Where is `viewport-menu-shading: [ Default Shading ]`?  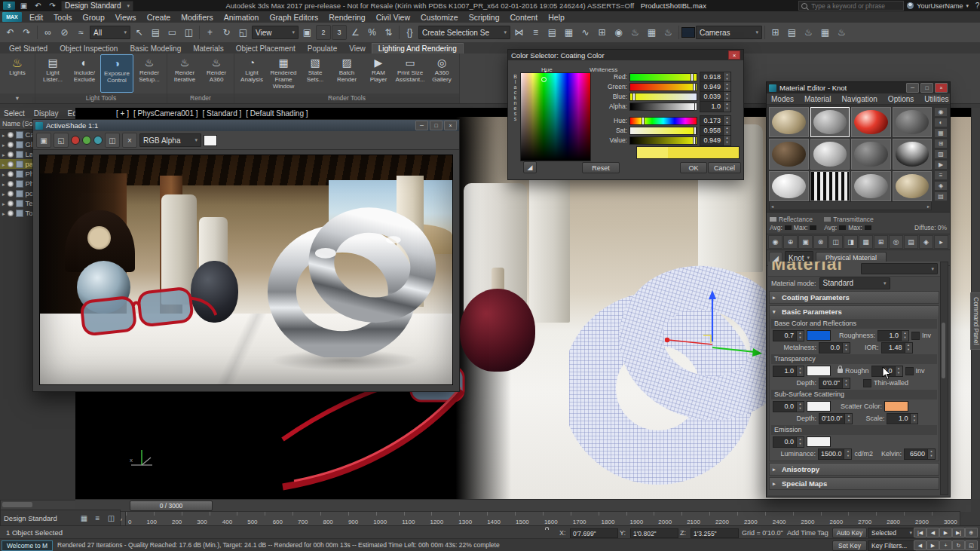 viewport-menu-shading: [ Default Shading ] is located at coordinates (277, 113).